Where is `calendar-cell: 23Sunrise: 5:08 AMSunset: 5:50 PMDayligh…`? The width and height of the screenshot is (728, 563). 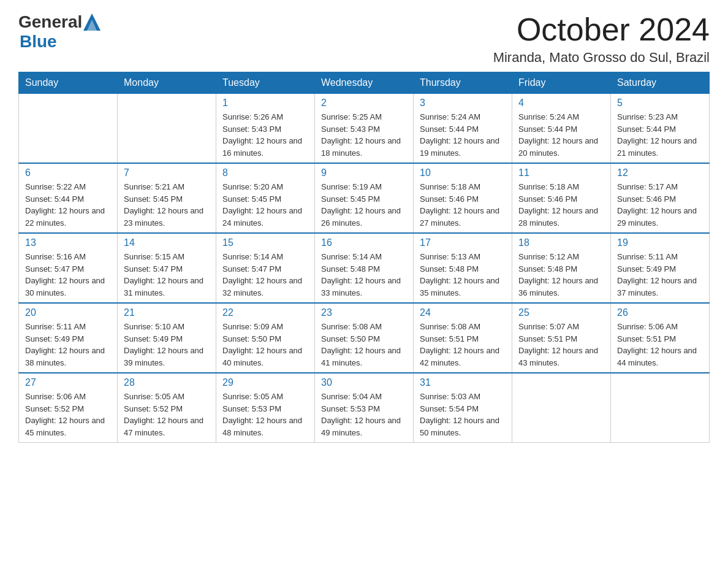 calendar-cell: 23Sunrise: 5:08 AMSunset: 5:50 PMDayligh… is located at coordinates (364, 338).